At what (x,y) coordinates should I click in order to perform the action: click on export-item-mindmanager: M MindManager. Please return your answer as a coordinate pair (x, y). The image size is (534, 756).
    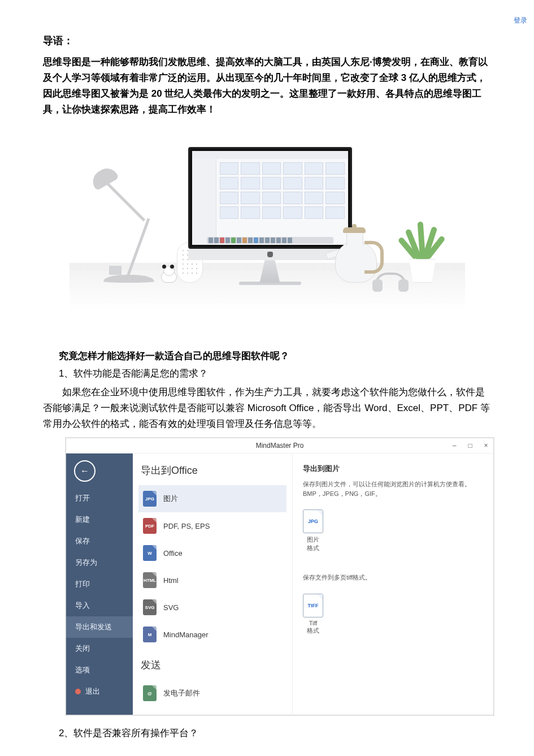
    Looking at the image, I should click on (212, 634).